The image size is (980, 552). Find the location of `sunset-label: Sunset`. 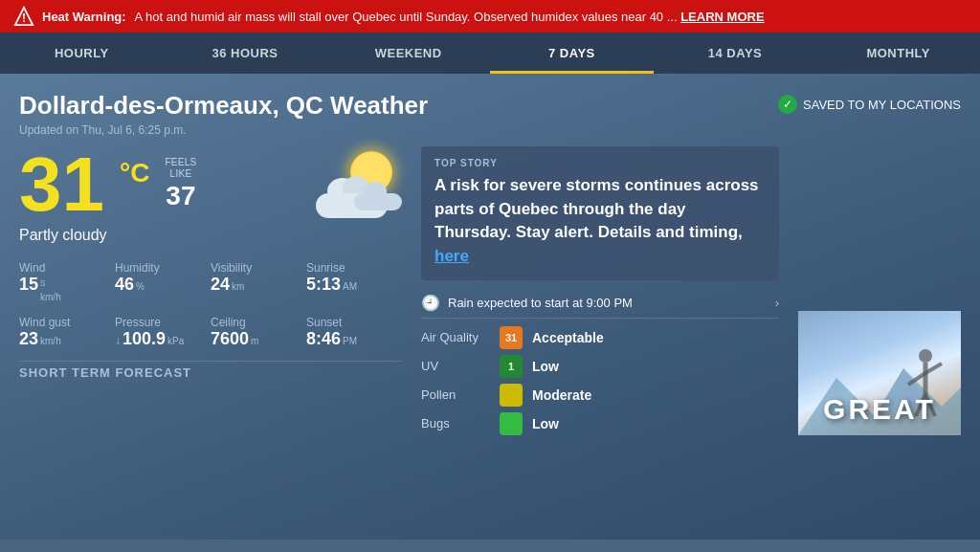

sunset-label: Sunset is located at coordinates (354, 322).